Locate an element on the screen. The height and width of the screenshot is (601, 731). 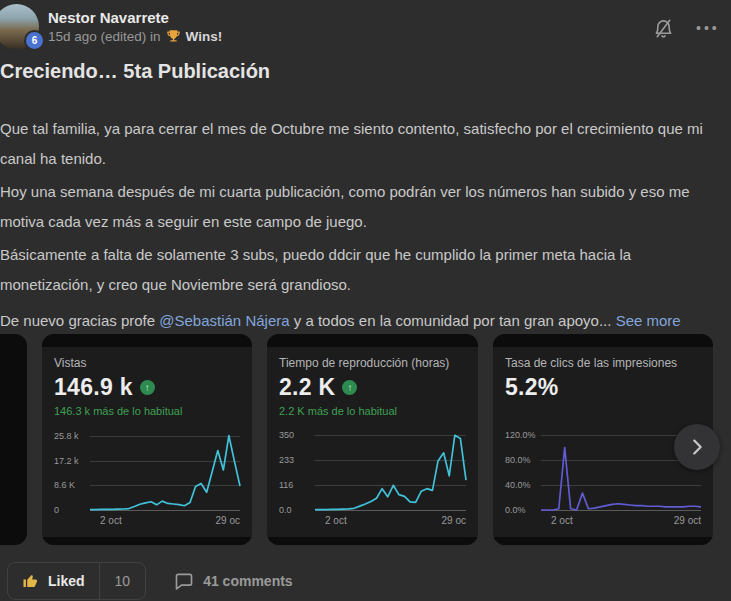
see-more-link: See more is located at coordinates (648, 320).